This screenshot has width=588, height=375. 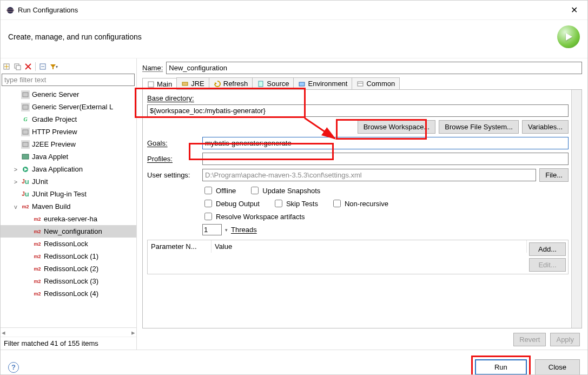 I want to click on duplicate-config-icon, so click(x=17, y=67).